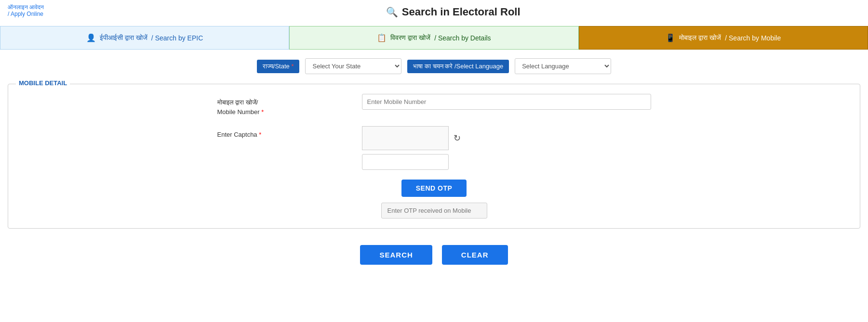 The image size is (868, 322). Describe the element at coordinates (475, 255) in the screenshot. I see `clear-button: CLEAR` at that location.